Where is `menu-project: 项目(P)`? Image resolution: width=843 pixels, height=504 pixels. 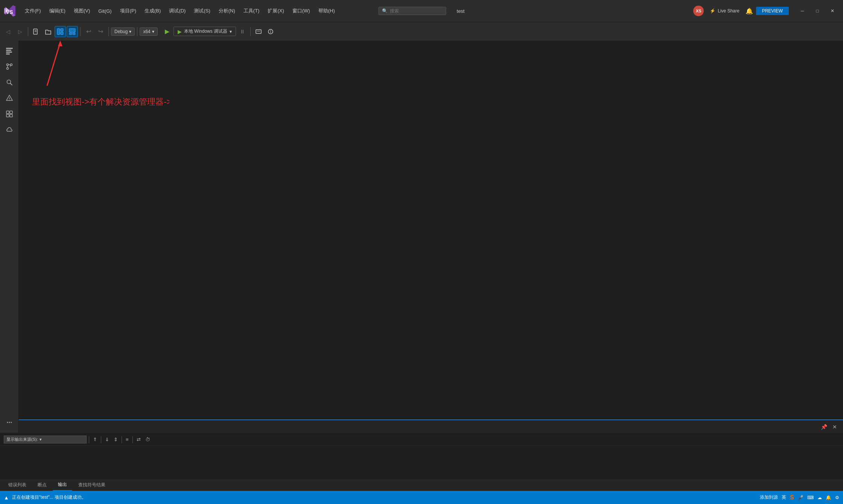 menu-project: 项目(P) is located at coordinates (128, 11).